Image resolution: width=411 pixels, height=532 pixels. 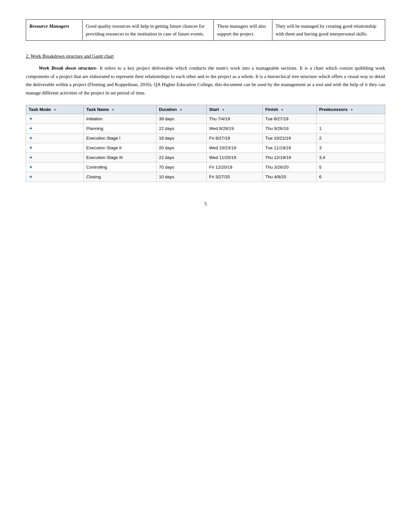 What do you see at coordinates (120, 177) in the screenshot?
I see `cell-task-name: Closing` at bounding box center [120, 177].